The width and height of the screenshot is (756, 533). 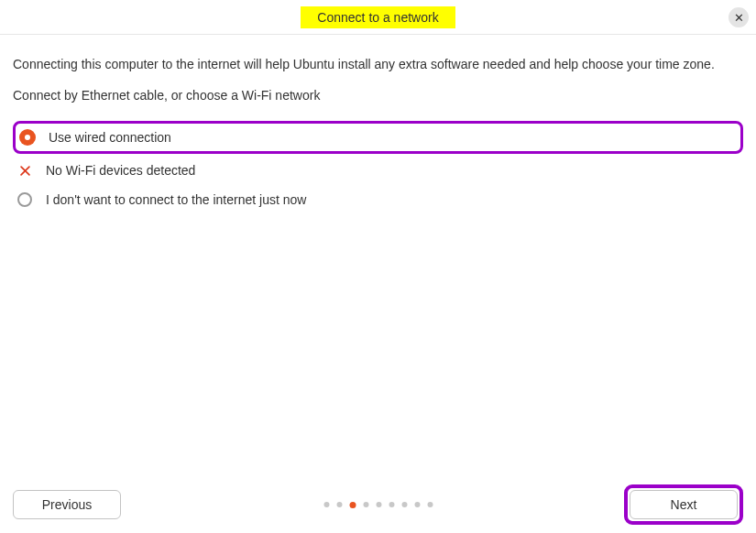 I want to click on close-icon: ✕, so click(x=739, y=18).